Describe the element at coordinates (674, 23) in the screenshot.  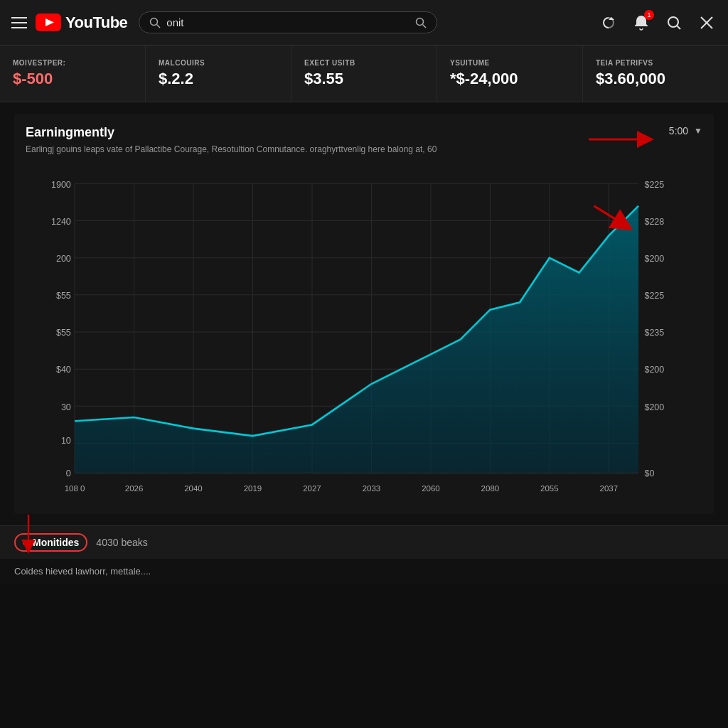
I see `search-header-button` at that location.